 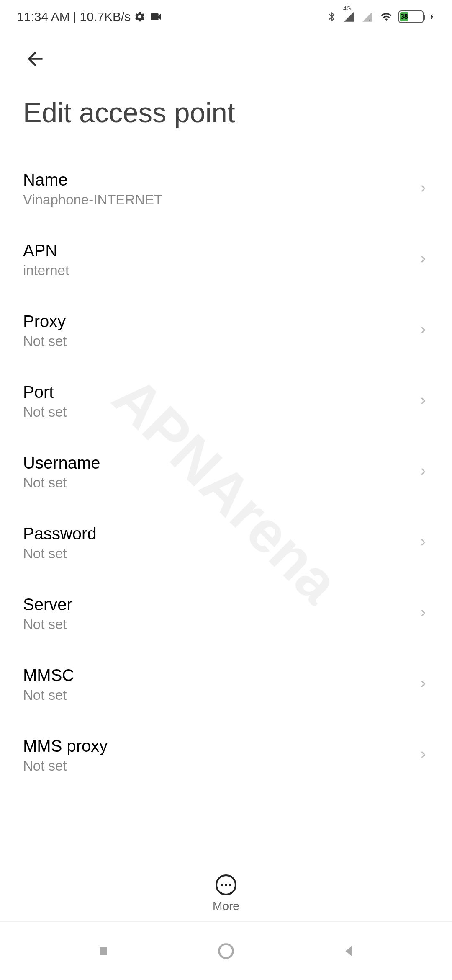 I want to click on battery-level: 38, so click(x=404, y=17).